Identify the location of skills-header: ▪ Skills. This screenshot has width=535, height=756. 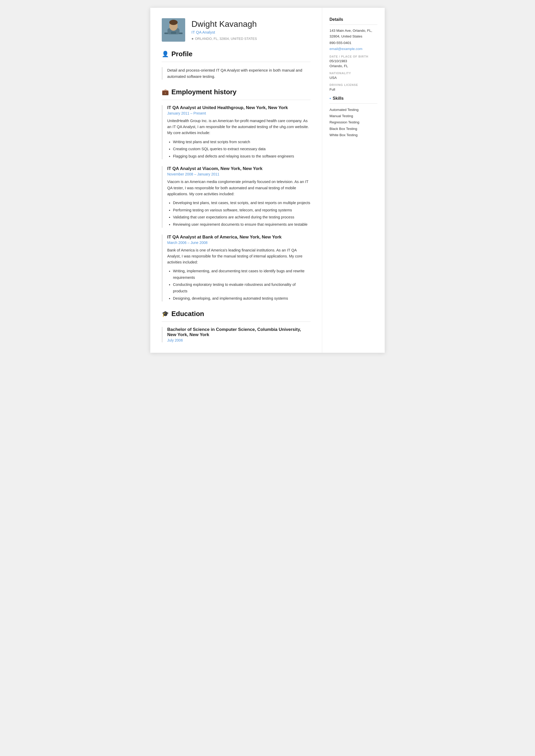
(353, 98).